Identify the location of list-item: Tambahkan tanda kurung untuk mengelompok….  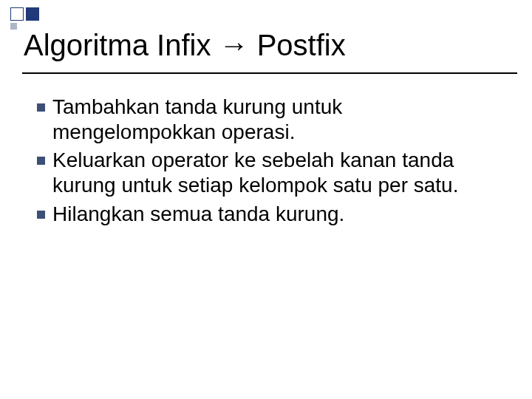
(266, 120).